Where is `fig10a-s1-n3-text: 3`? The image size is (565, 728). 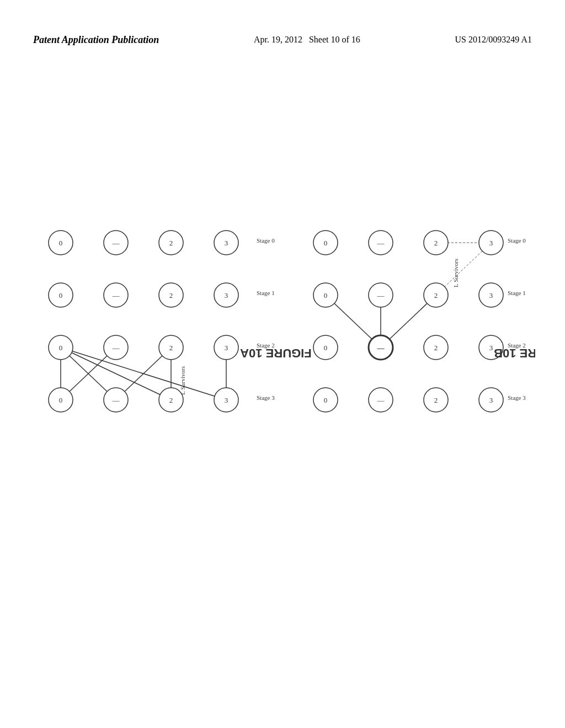 fig10a-s1-n3-text: 3 is located at coordinates (226, 296).